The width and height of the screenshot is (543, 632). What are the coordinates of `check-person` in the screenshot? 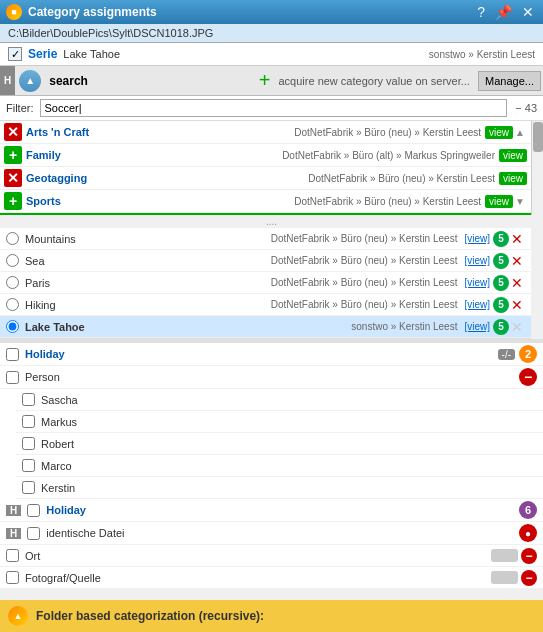 It's located at (12, 378).